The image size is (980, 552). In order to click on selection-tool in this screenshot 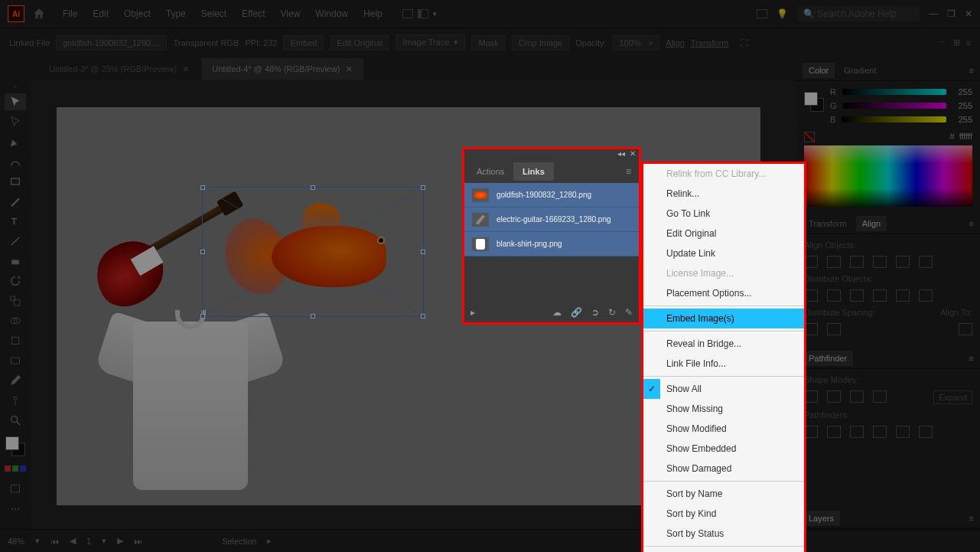, I will do `click(15, 102)`.